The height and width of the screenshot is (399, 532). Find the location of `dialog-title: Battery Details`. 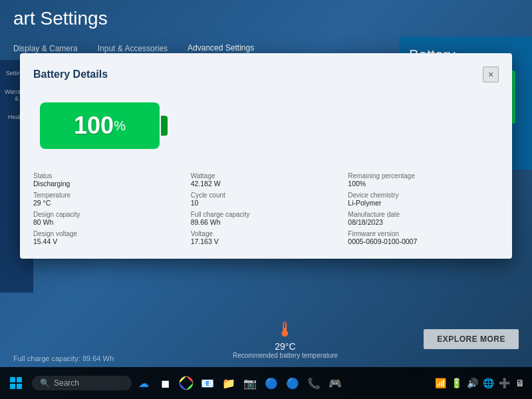

dialog-title: Battery Details is located at coordinates (70, 74).